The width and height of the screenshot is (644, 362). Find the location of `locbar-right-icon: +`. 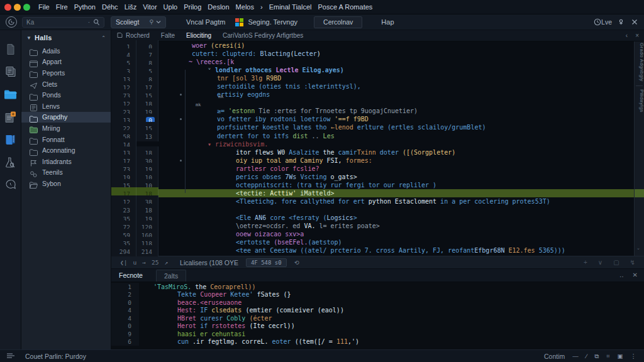

locbar-right-icon: + is located at coordinates (586, 263).